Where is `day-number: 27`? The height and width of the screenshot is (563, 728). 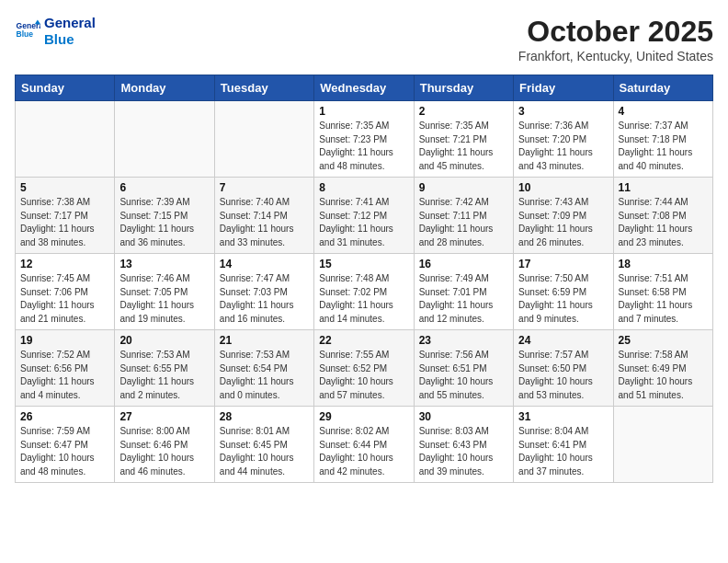
day-number: 27 is located at coordinates (164, 417).